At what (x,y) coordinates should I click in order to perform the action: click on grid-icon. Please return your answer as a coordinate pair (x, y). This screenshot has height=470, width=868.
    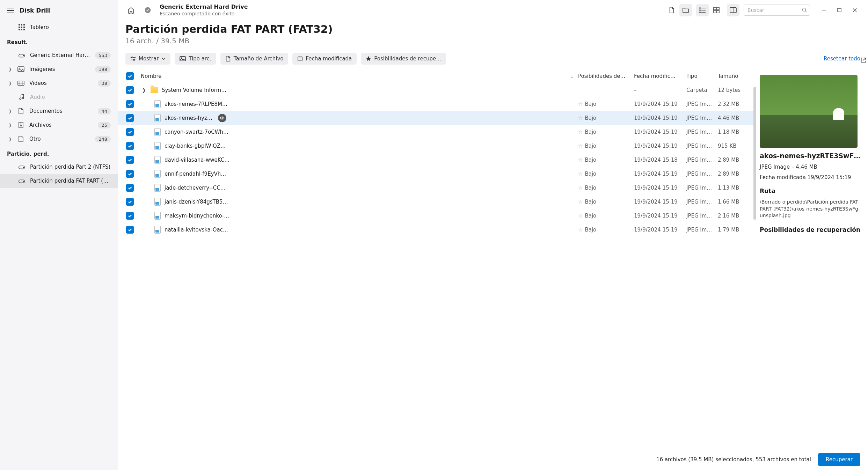
    Looking at the image, I should click on (22, 27).